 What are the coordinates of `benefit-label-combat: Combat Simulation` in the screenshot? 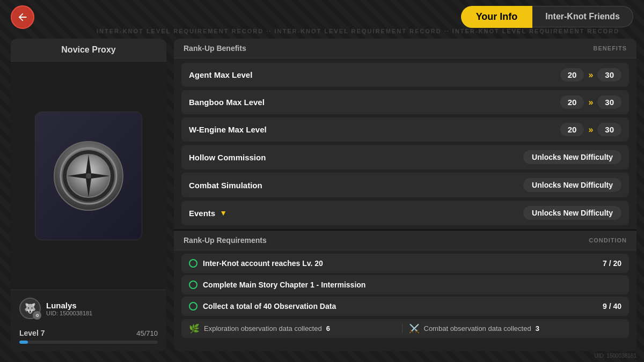 It's located at (225, 186).